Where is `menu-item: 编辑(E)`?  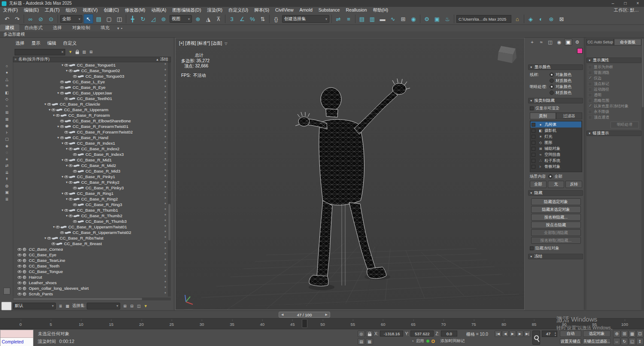 menu-item: 编辑(E) is located at coordinates (31, 10).